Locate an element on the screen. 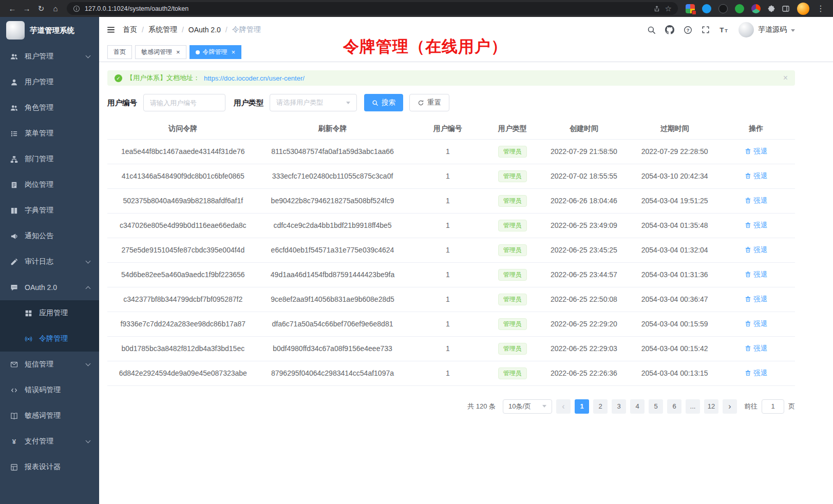 This screenshot has width=833, height=504. page-size-select: 10条/页 is located at coordinates (527, 406).